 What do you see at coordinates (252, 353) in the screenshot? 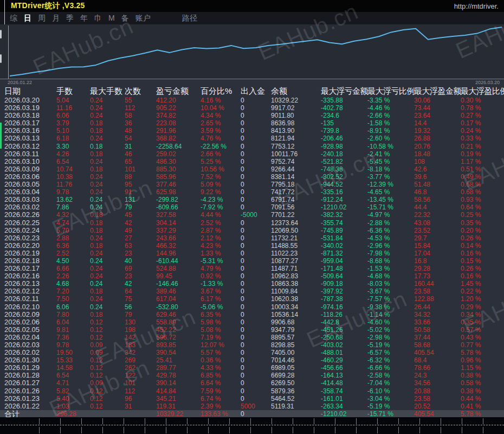
I see `table-row: 2026.02.0219.500.09342390.545.57 %07405.…` at bounding box center [252, 353].